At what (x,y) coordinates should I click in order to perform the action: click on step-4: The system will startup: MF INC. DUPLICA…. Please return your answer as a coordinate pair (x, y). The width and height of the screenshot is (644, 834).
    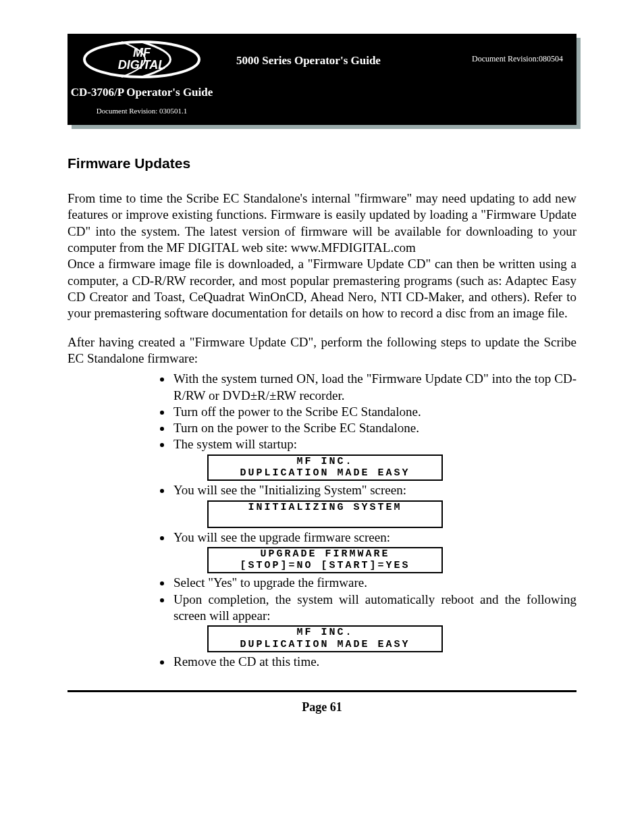
    Looking at the image, I should click on (374, 459).